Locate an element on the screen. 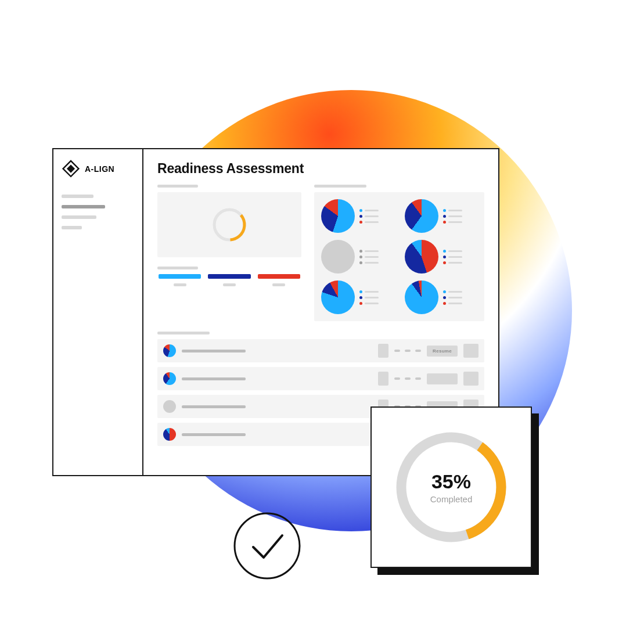 The image size is (644, 644). charts-column is located at coordinates (400, 253).